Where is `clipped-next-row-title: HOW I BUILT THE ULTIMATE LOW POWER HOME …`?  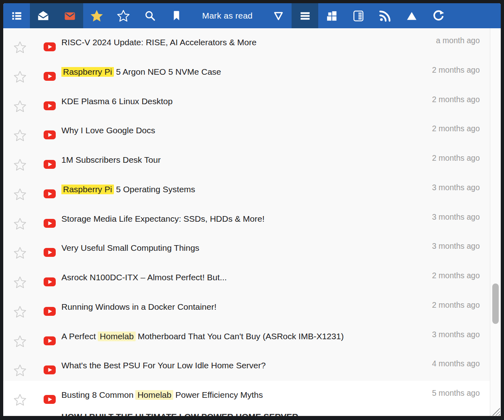 clipped-next-row-title: HOW I BUILT THE ULTIMATE LOW POWER HOME … is located at coordinates (180, 414).